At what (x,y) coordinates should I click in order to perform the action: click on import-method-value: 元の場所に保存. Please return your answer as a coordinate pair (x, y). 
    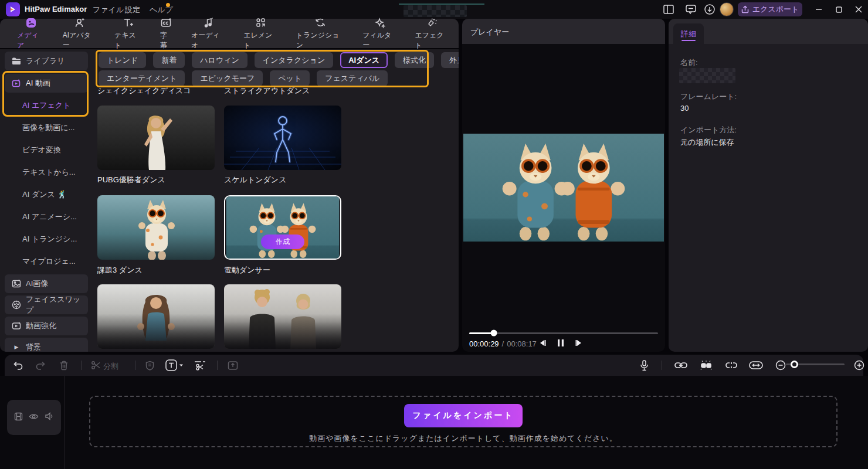
    Looking at the image, I should click on (707, 142).